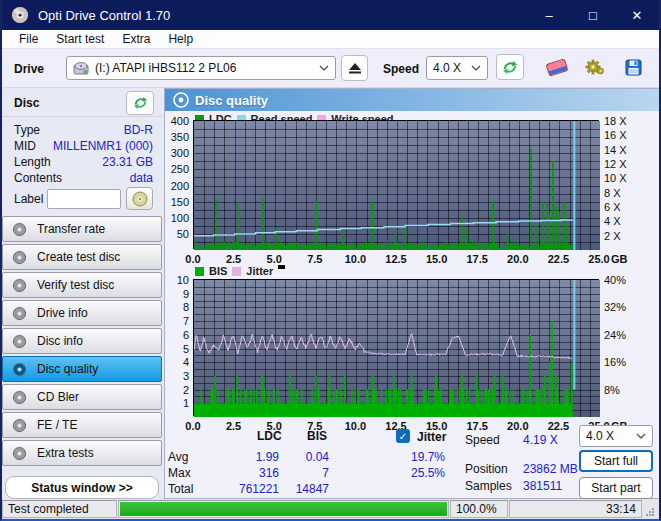 The image size is (661, 521). Describe the element at coordinates (330, 509) in the screenshot. I see `status-bar: Test completed 100.0% 33:14` at that location.